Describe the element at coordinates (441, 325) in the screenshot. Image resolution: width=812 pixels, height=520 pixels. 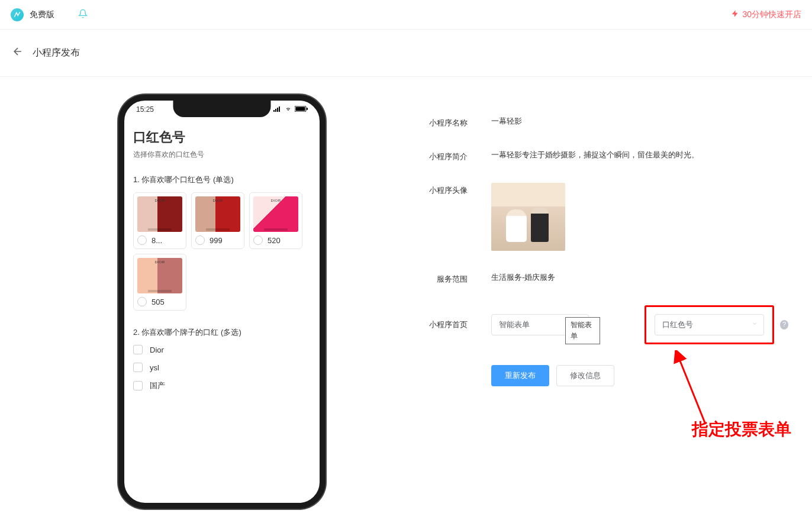
I see `field-label-home: 小程序首页` at that location.